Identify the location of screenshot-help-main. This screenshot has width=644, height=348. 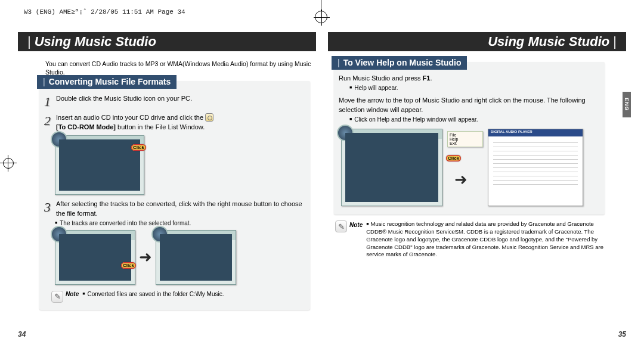
(392, 167).